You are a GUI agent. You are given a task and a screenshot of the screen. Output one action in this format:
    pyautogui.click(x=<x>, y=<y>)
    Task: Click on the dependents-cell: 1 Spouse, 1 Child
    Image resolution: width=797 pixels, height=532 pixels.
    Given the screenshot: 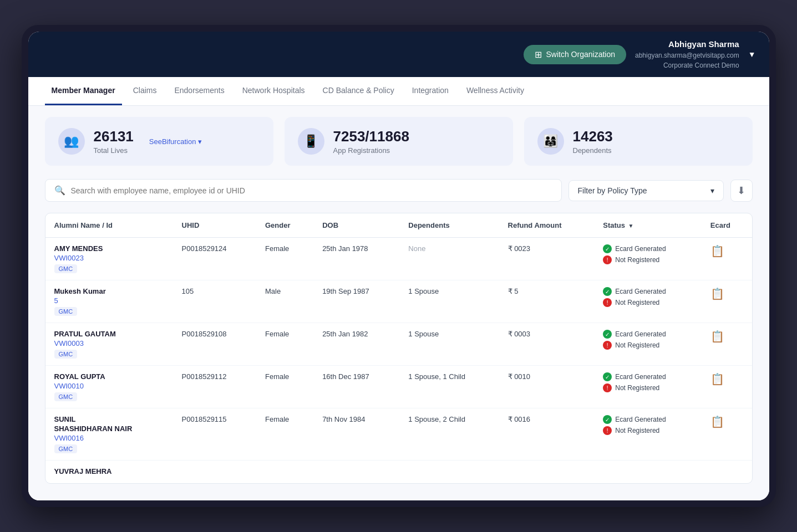 What is the action you would take?
    pyautogui.click(x=449, y=387)
    